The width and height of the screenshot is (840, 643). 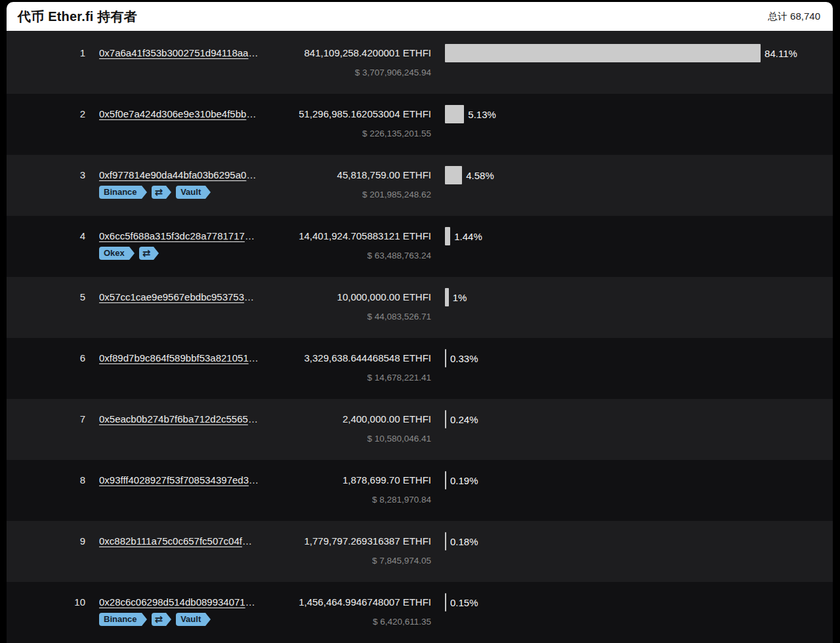 What do you see at coordinates (46, 114) in the screenshot?
I see `rank-number: 2` at bounding box center [46, 114].